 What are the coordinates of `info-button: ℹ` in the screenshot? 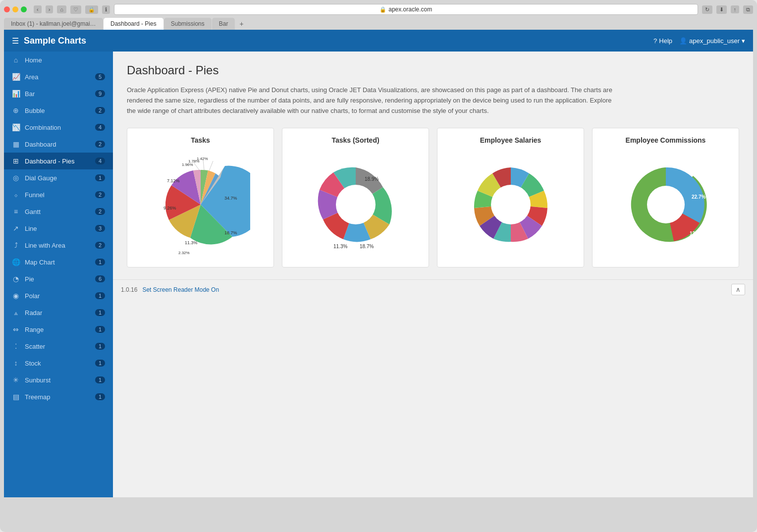 It's located at (106, 10).